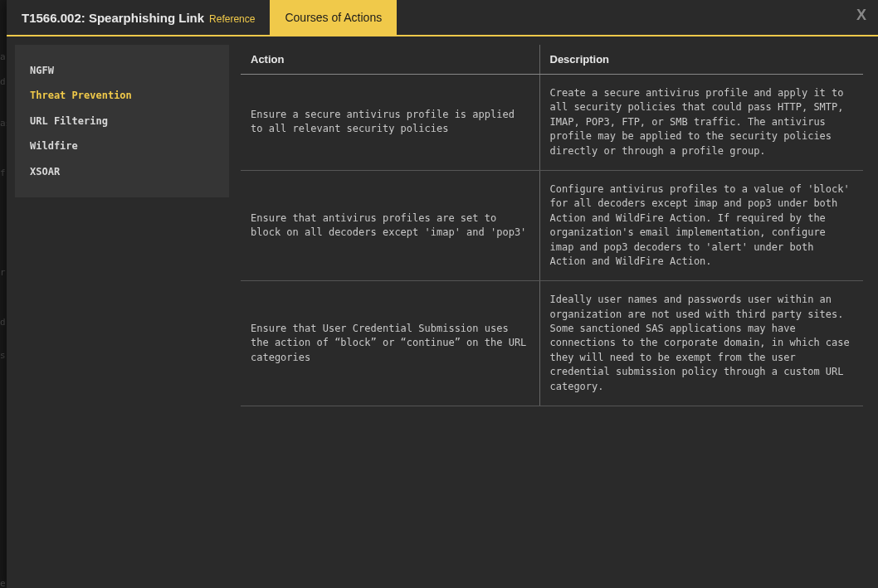 The width and height of the screenshot is (878, 588). What do you see at coordinates (3, 173) in the screenshot?
I see `backdrop-char: f` at bounding box center [3, 173].